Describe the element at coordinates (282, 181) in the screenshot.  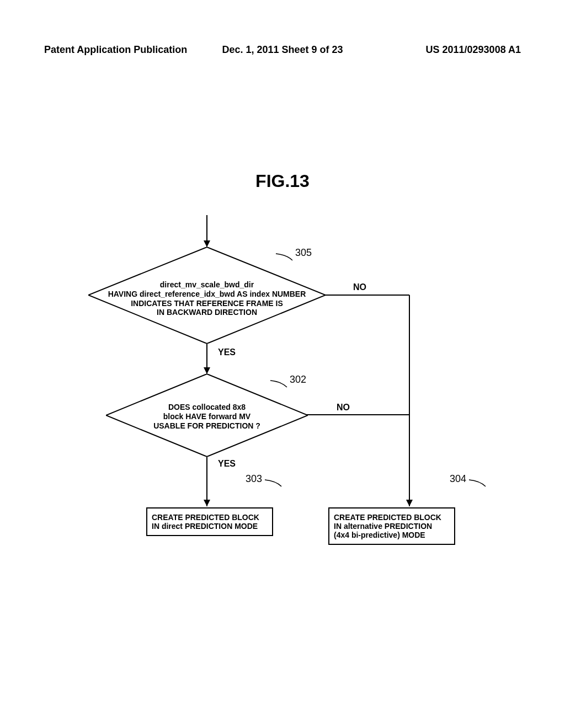
I see `figure-title: FIG.13` at that location.